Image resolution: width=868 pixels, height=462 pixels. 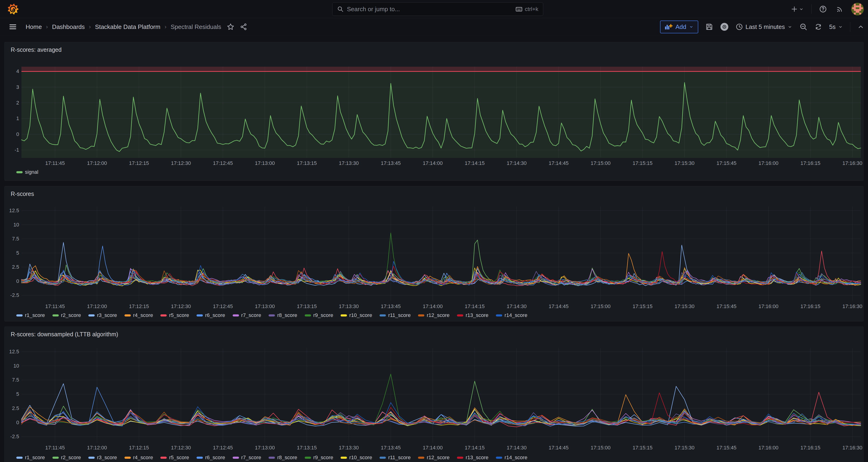 I want to click on x-axis-label: 17:14:00, so click(x=433, y=448).